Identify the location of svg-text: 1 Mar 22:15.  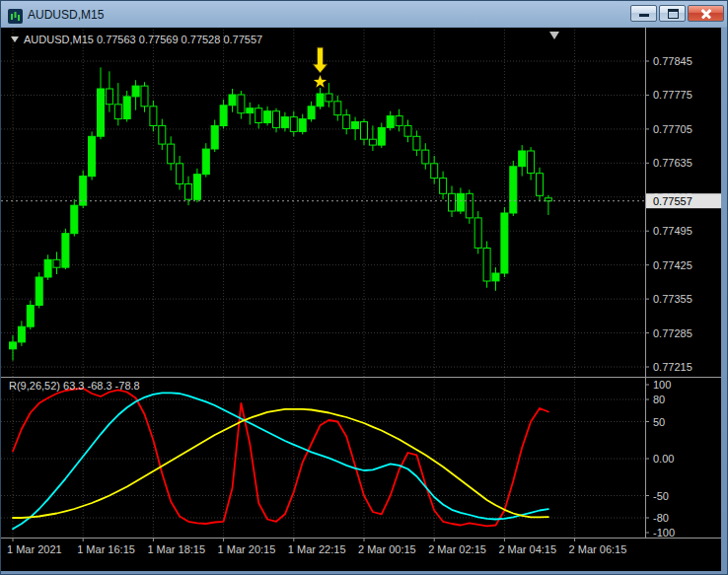
(318, 549).